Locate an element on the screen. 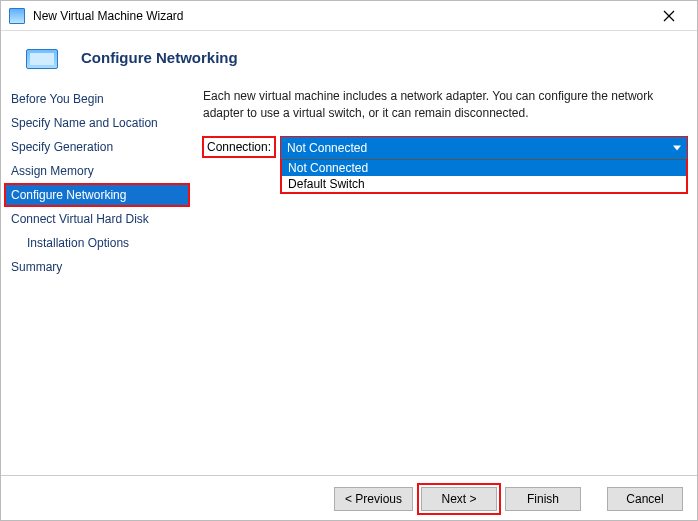 This screenshot has height=521, width=698. close-button is located at coordinates (669, 16).